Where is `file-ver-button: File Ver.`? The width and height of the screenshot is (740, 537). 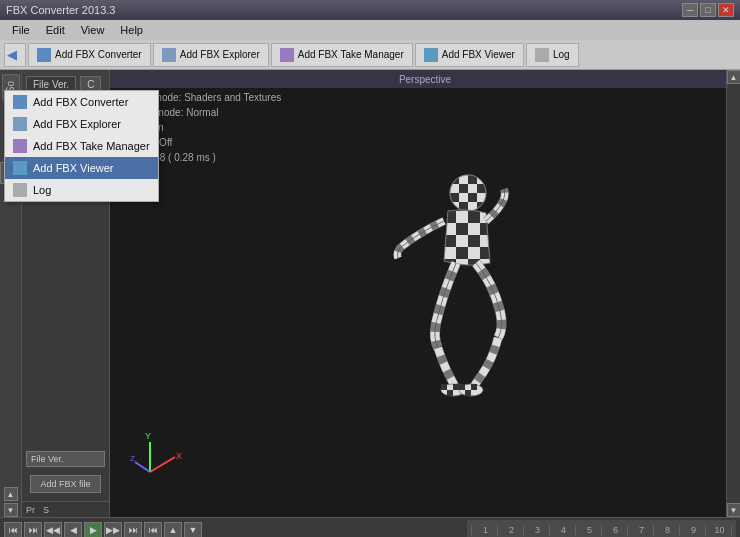
file-ver-button: File Ver. is located at coordinates (66, 459).